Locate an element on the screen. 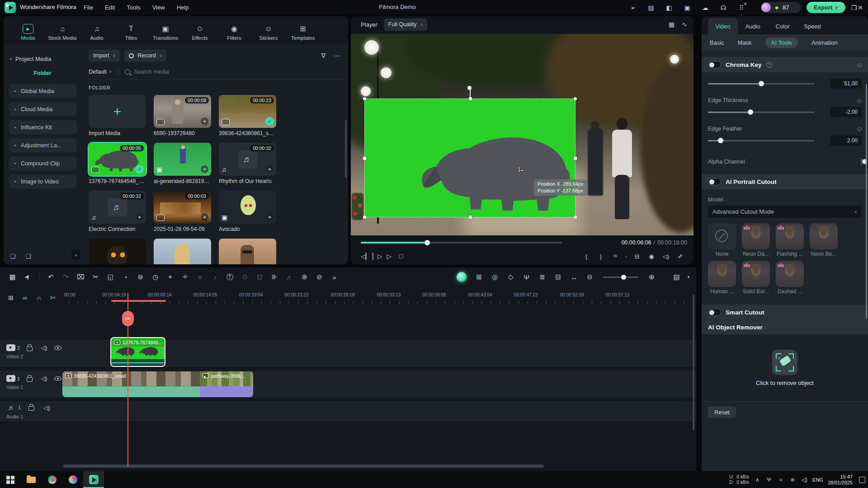 This screenshot has width=868, height=488. menu-view: View is located at coordinates (159, 7).